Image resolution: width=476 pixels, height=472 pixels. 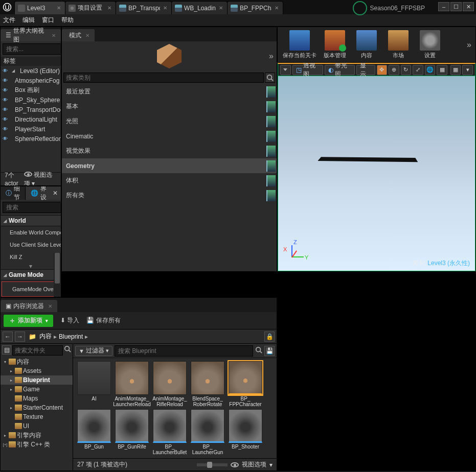 I want to click on outliner-row: 👁PlayerStartPlayerStart, so click(x=31, y=129).